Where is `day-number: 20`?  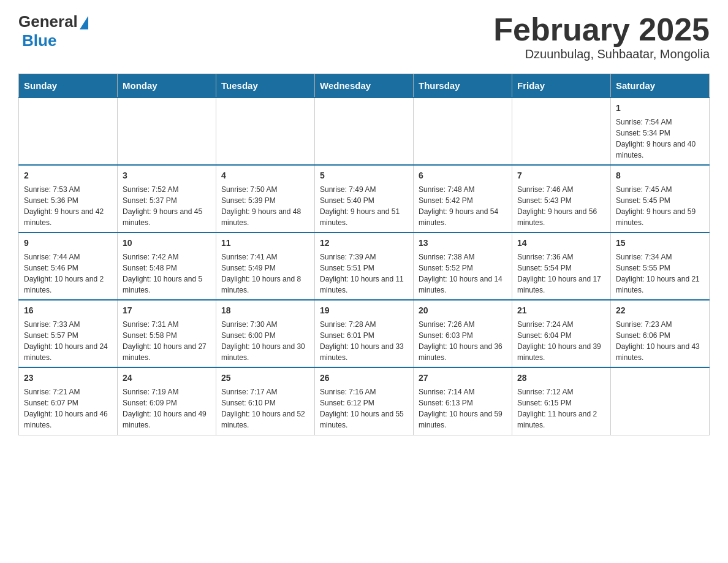
day-number: 20 is located at coordinates (463, 310).